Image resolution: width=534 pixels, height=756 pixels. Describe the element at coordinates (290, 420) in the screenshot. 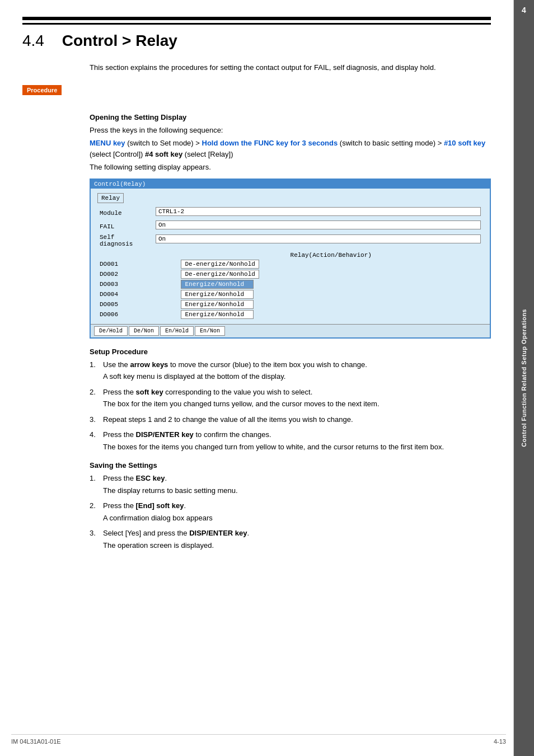

I see `setup-step-3: 3. Repeat steps 1 and 2 to change the va…` at that location.